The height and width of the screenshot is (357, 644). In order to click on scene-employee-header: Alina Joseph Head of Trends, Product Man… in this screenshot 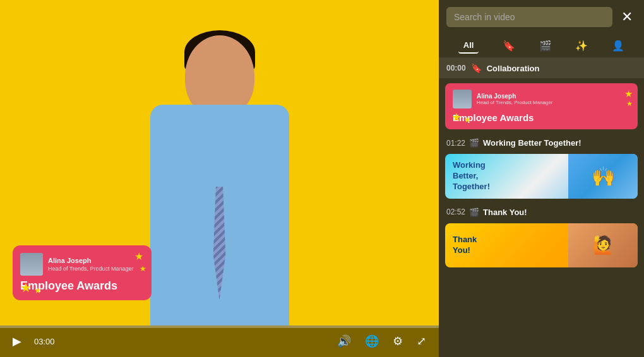, I will do `click(542, 99)`.